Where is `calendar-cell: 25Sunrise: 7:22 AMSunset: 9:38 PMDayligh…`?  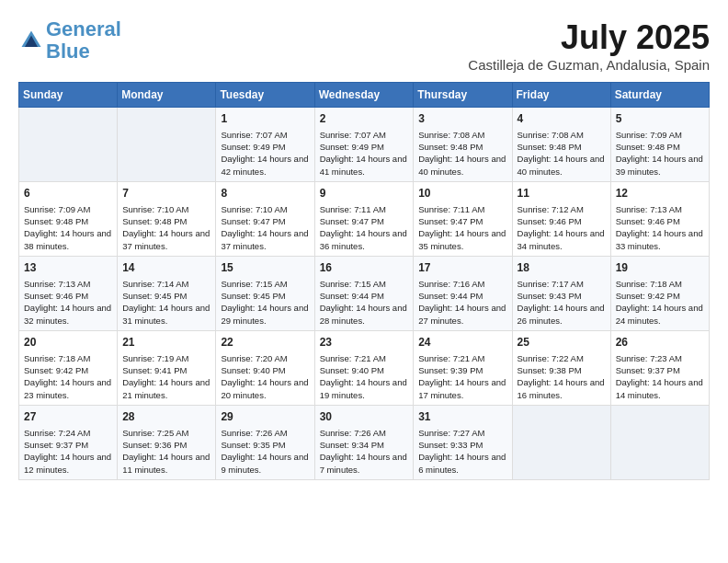
calendar-cell: 25Sunrise: 7:22 AMSunset: 9:38 PMDayligh… is located at coordinates (561, 368).